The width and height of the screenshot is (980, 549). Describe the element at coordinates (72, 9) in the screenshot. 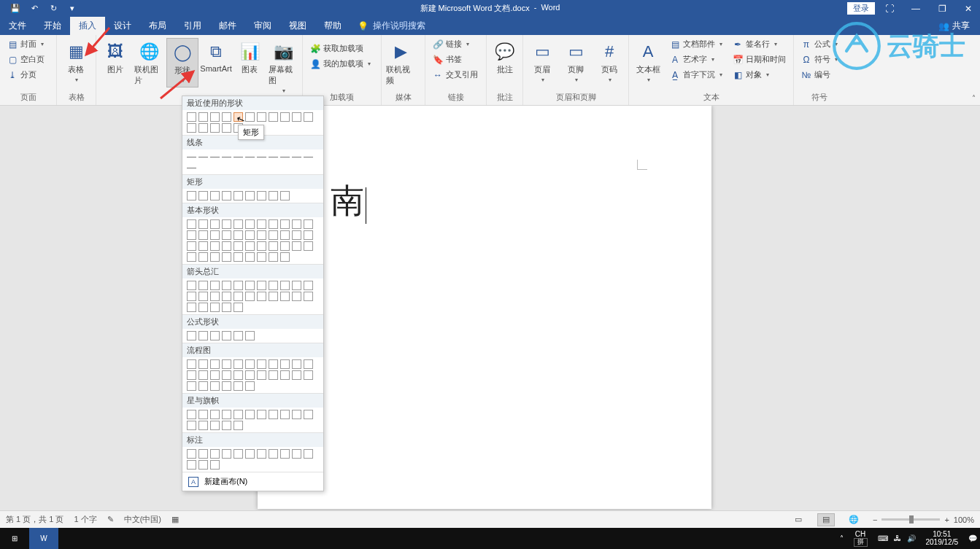

I see `qat-more-button: ▾` at that location.